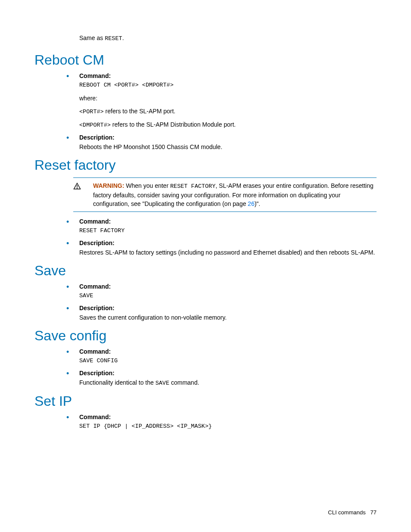  I want to click on command-syntax: RESET FACTORY, so click(228, 231).